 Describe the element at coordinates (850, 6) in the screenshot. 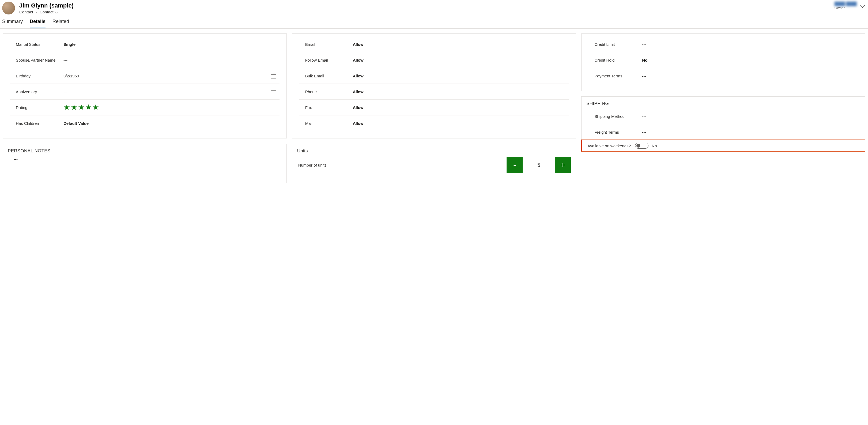

I see `owner-block: ████ ████ Owner` at that location.